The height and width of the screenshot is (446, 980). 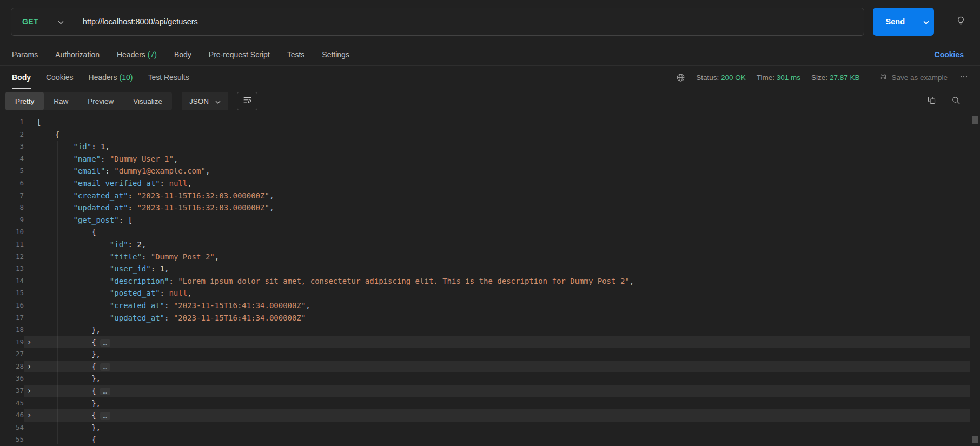 I want to click on line-body: "user_id": 1,, so click(x=497, y=269).